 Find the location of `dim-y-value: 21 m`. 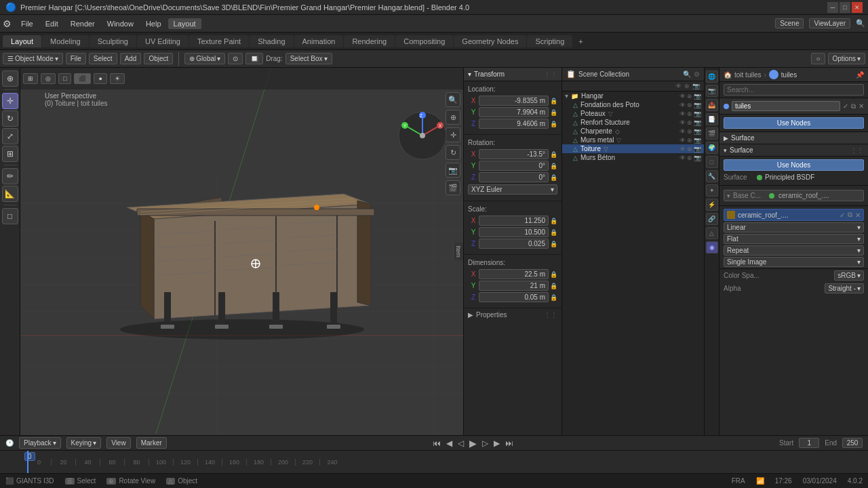

dim-y-value: 21 m is located at coordinates (514, 286).